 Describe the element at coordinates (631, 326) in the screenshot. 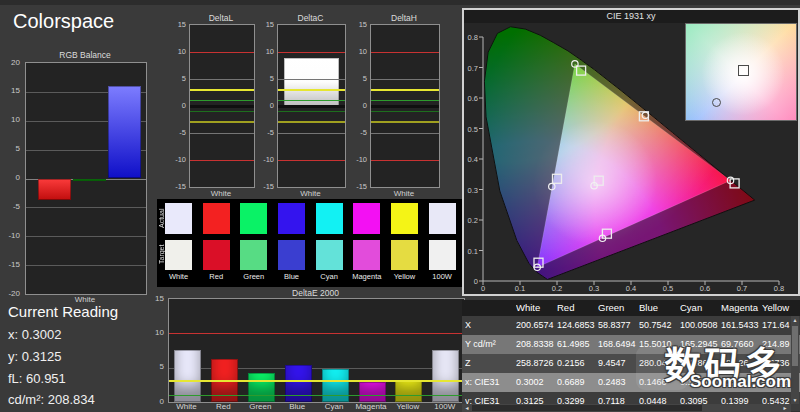

I see `table-row: X200.6574124.685358.837750.7542100.05081…` at that location.